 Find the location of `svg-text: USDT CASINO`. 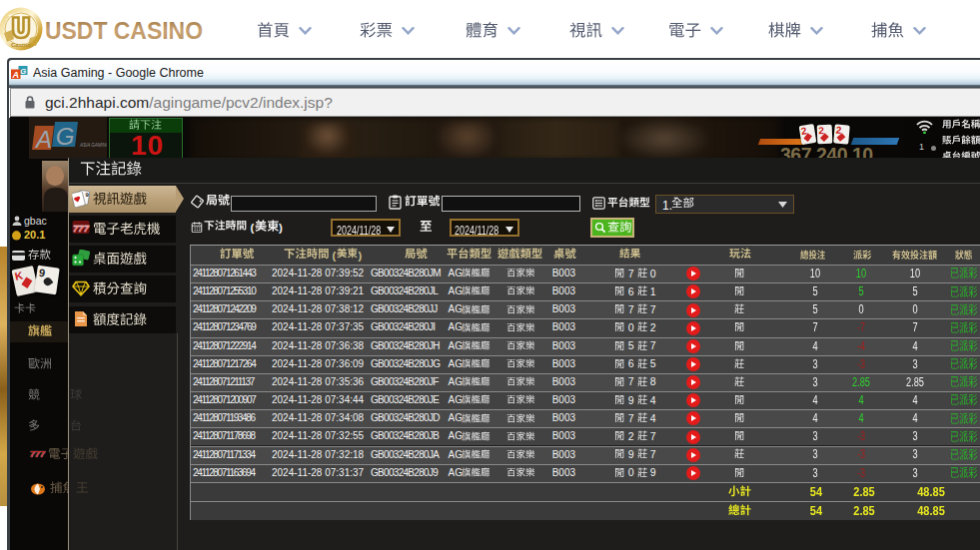

svg-text: USDT CASINO is located at coordinates (124, 30).